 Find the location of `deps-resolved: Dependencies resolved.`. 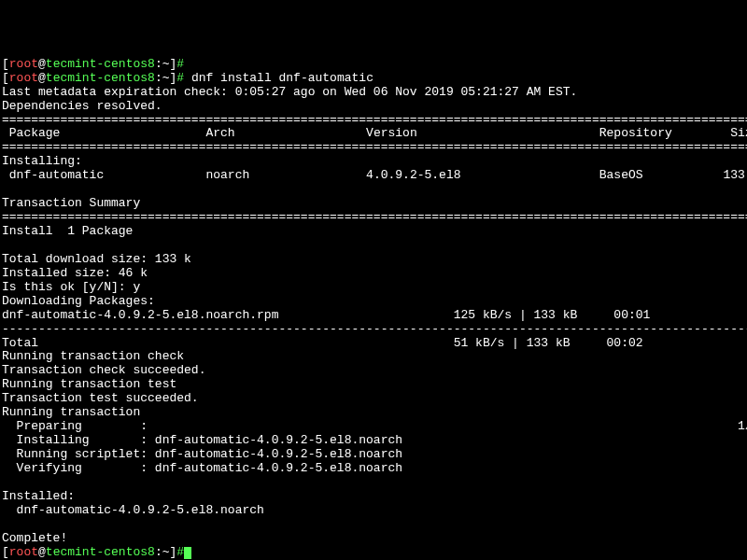

deps-resolved: Dependencies resolved. is located at coordinates (374, 106).